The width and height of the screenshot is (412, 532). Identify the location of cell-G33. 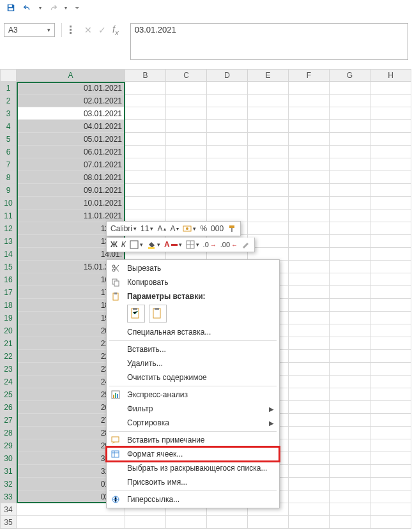
(350, 497).